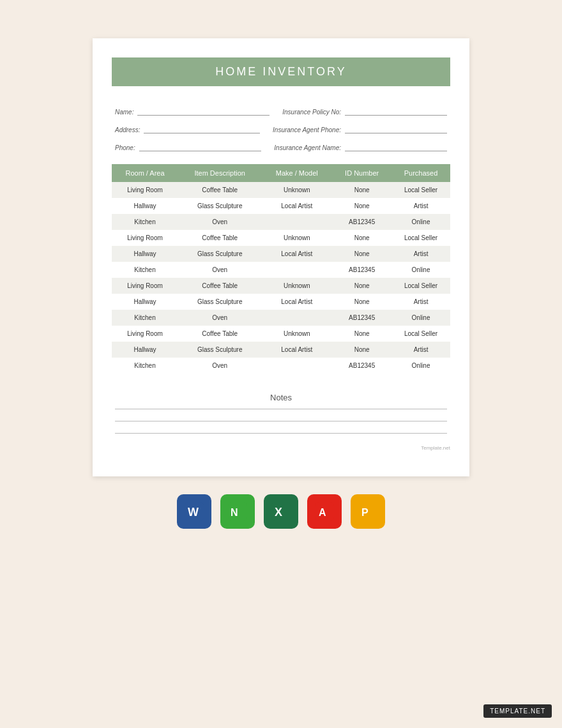 The height and width of the screenshot is (728, 562). Describe the element at coordinates (281, 72) in the screenshot. I see `document-title: HOME INVENTORY` at that location.